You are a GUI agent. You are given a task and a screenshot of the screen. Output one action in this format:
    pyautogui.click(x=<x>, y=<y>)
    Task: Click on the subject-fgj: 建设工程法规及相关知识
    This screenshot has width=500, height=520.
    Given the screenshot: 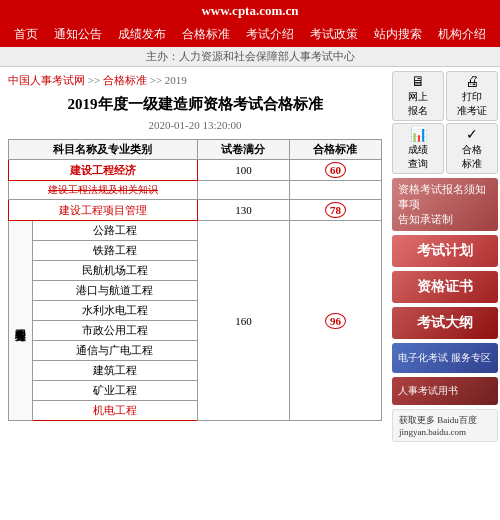 What is the action you would take?
    pyautogui.click(x=104, y=190)
    